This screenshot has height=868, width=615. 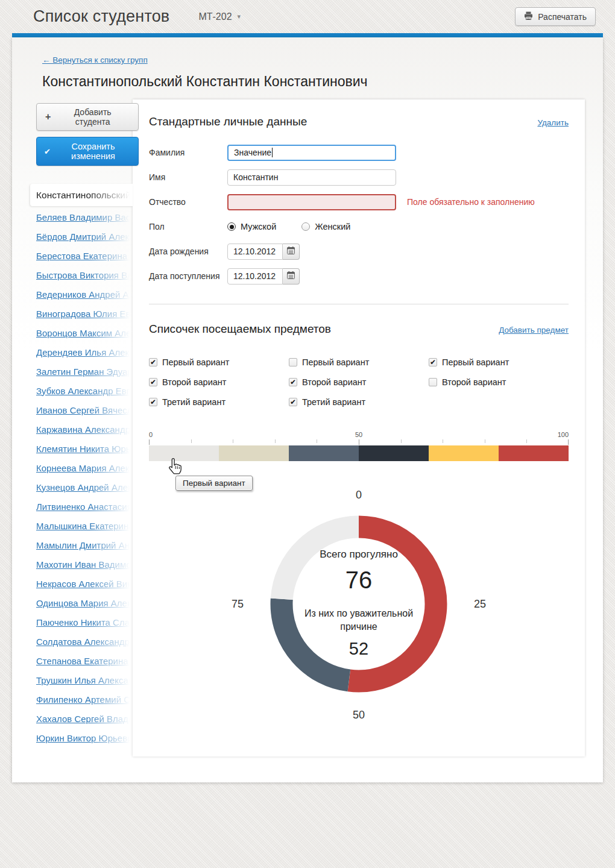 What do you see at coordinates (84, 487) in the screenshot?
I see `student-list-item: Кузнецов Андрей Алек` at bounding box center [84, 487].